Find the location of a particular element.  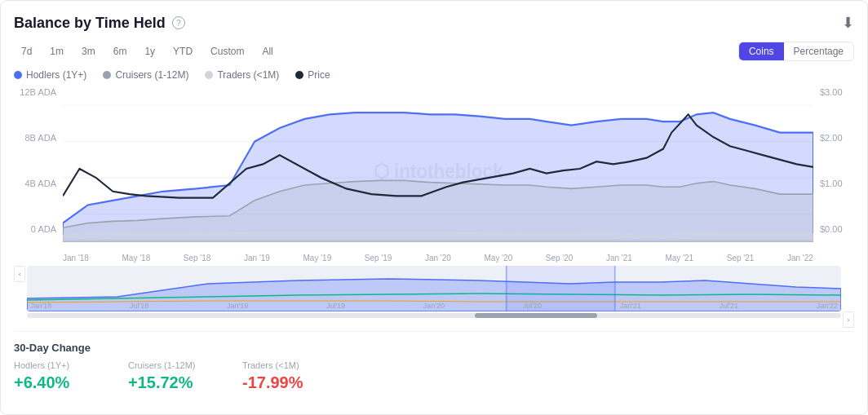

y-axis-right: $3.00 $2.00 $1.00 $0.00 is located at coordinates (834, 169).